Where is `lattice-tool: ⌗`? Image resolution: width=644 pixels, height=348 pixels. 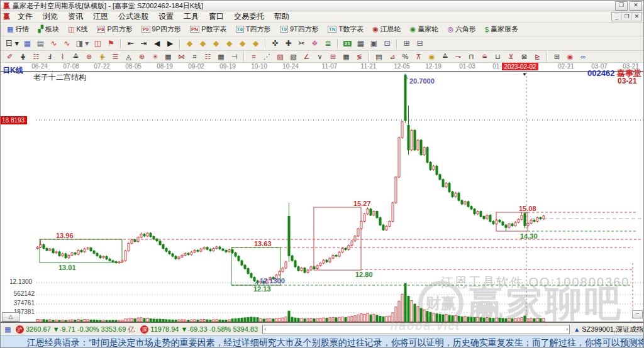 lattice-tool: ⌗ is located at coordinates (195, 57).